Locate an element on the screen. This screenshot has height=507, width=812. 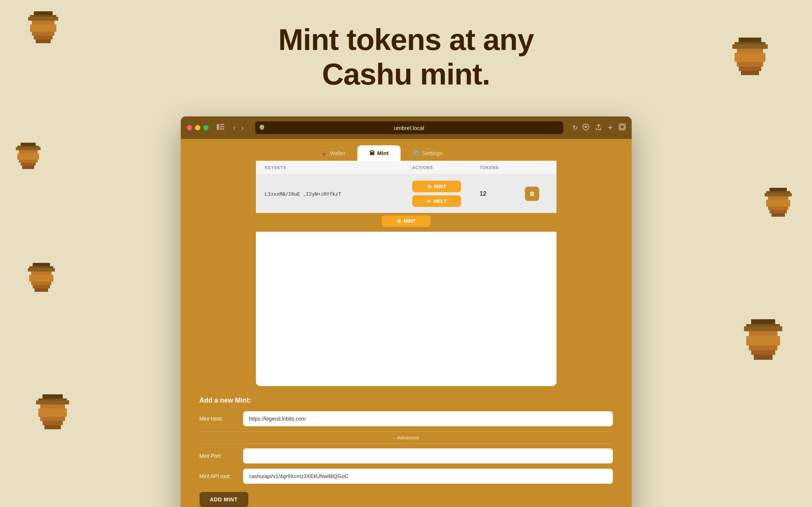
page-headline: Mint tokens at any Cashu mint. is located at coordinates (406, 57).